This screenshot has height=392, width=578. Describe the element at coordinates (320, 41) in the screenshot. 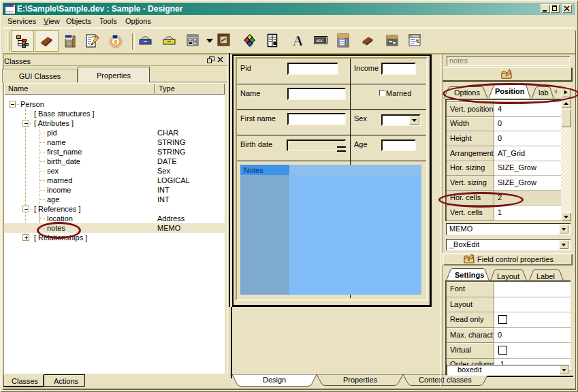

I see `svg-text: abc` at that location.